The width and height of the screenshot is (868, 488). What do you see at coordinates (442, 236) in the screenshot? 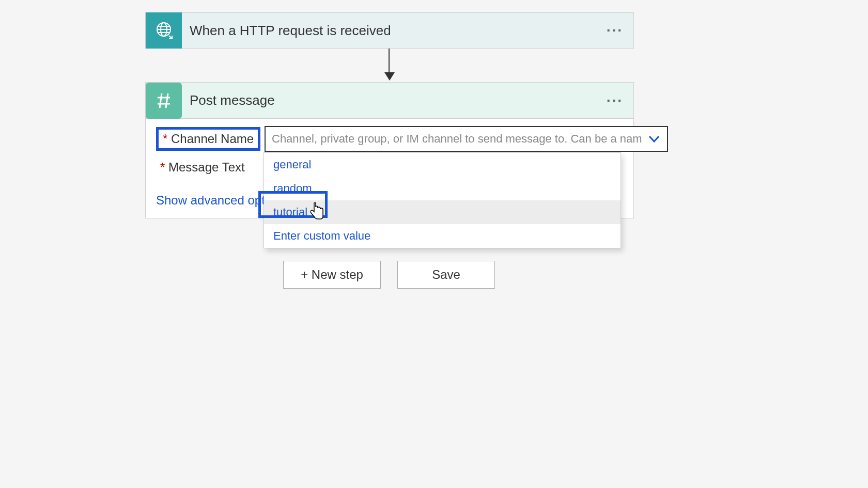
I see `dropdown-option-custom: Enter custom value` at bounding box center [442, 236].